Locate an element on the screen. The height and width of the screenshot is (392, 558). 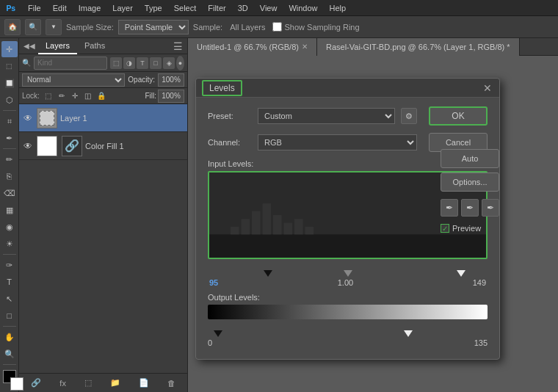
sample-value: All Layers is located at coordinates (247, 27).